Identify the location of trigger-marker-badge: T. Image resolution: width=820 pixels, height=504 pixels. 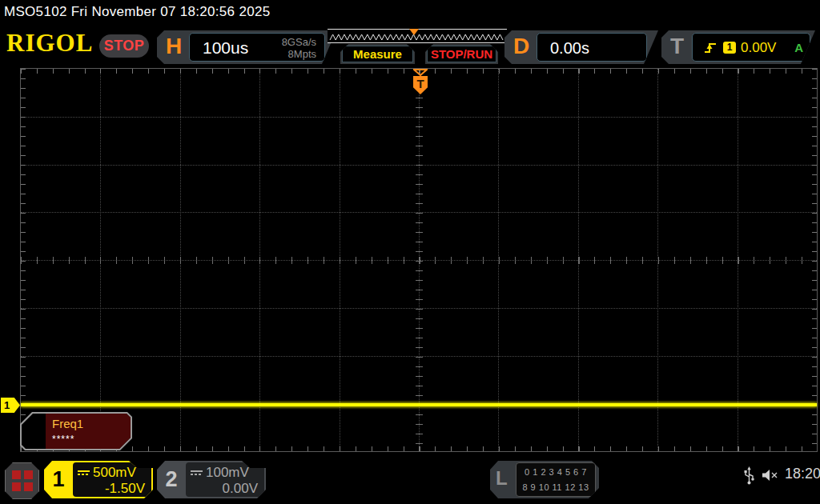
(420, 85).